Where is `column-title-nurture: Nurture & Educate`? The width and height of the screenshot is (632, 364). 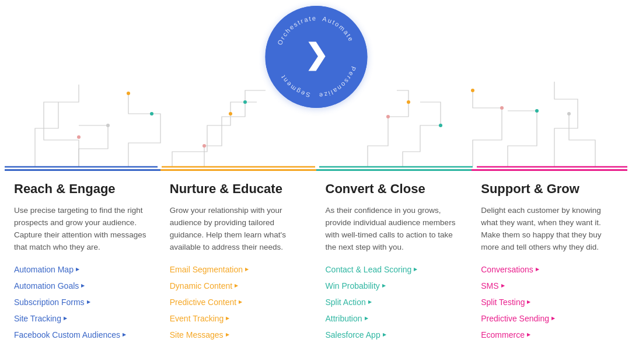 column-title-nurture: Nurture & Educate is located at coordinates (238, 189).